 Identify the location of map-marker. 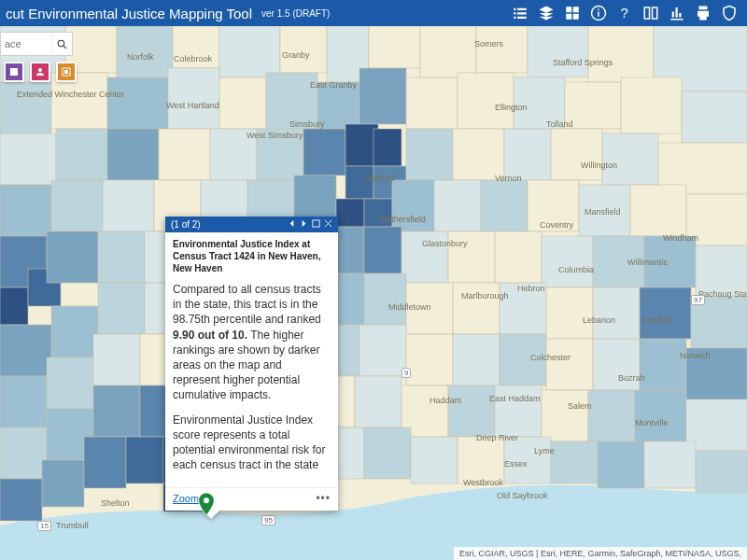
(206, 506).